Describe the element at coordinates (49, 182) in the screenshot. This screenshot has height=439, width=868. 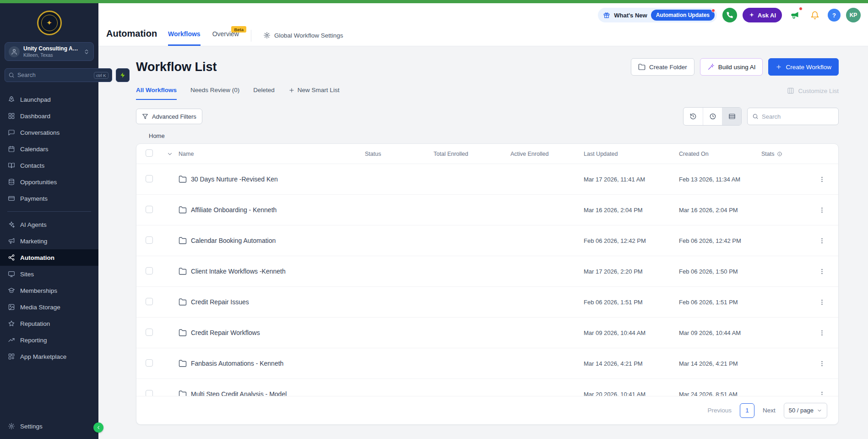
I see `sidebar-item-opportunities: Opportunities` at that location.